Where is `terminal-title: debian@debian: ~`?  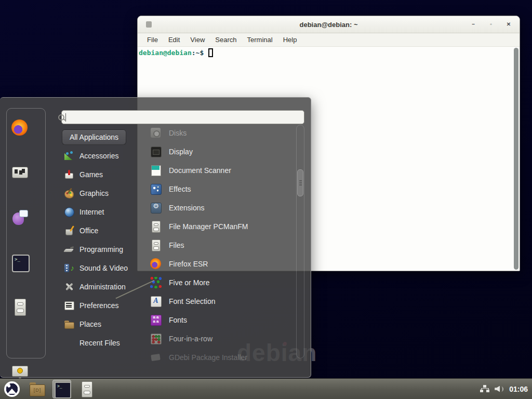 terminal-title: debian@debian: ~ is located at coordinates (329, 25).